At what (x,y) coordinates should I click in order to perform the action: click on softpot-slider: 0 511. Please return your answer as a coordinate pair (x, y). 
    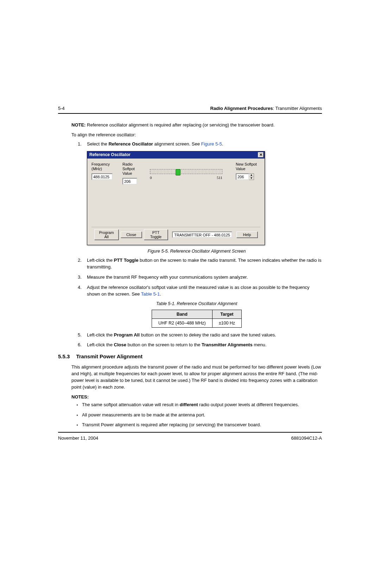
    Looking at the image, I should click on (186, 174).